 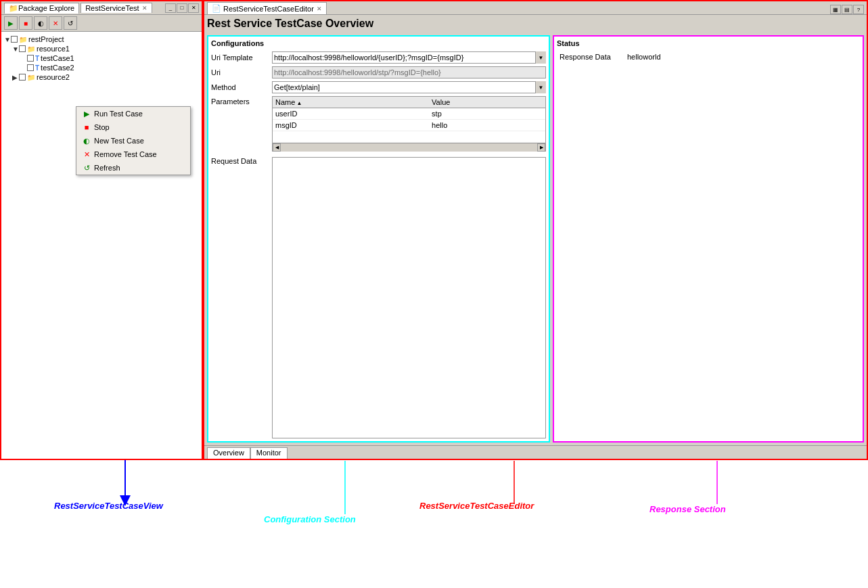 What do you see at coordinates (350, 103) in the screenshot?
I see `col-name-header: Name` at bounding box center [350, 103].